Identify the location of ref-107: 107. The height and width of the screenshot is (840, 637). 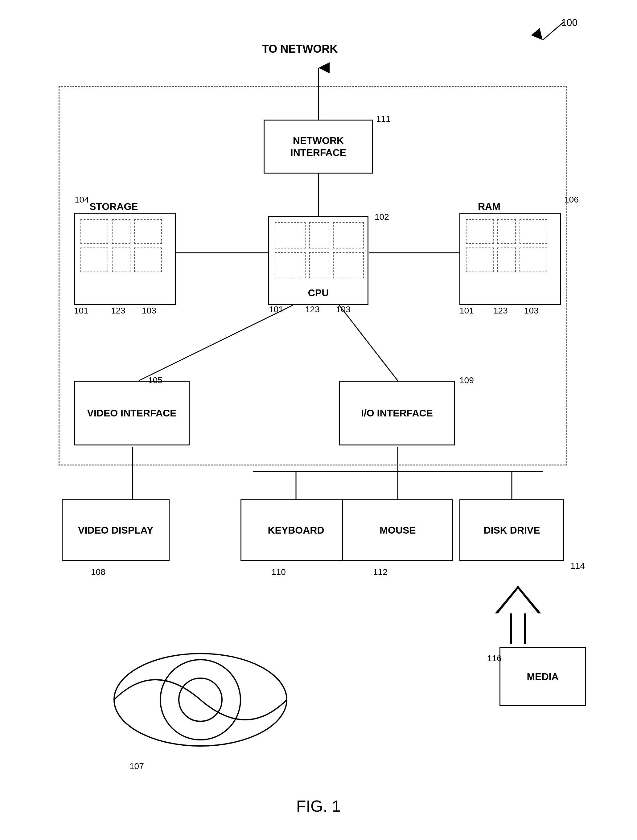
(137, 766).